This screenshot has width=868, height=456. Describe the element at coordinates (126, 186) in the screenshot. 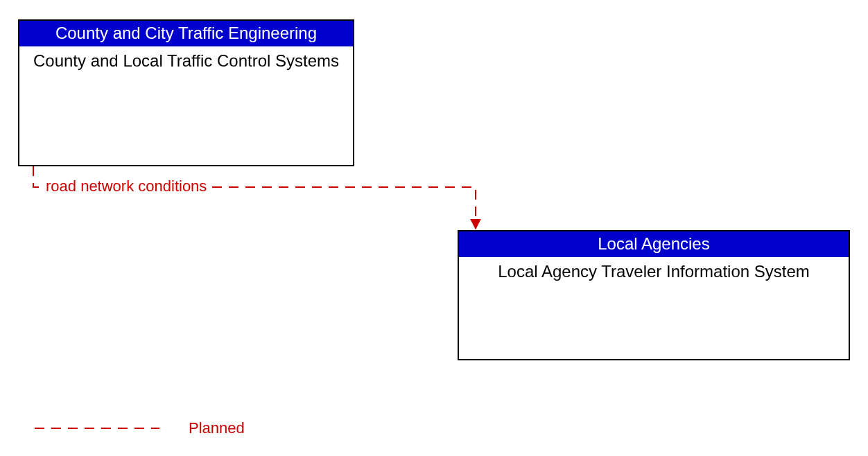

I see `flow-label-road-network-conditions: road network conditions` at that location.